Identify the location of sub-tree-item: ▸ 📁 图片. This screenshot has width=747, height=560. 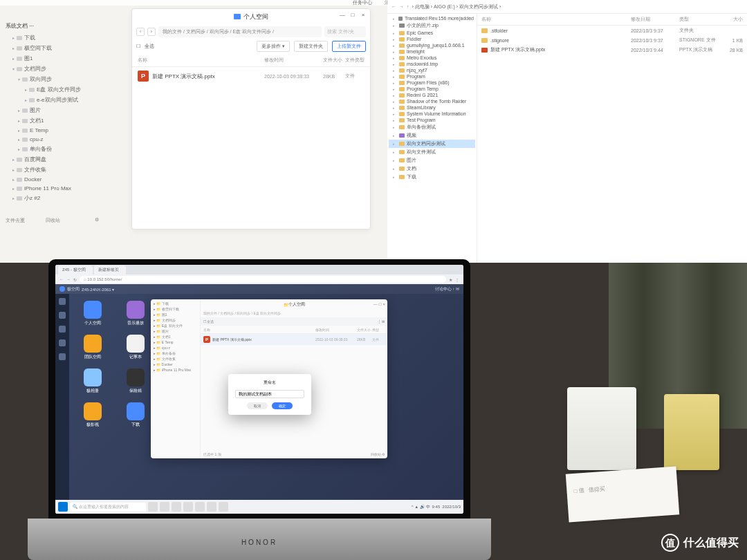
(176, 331).